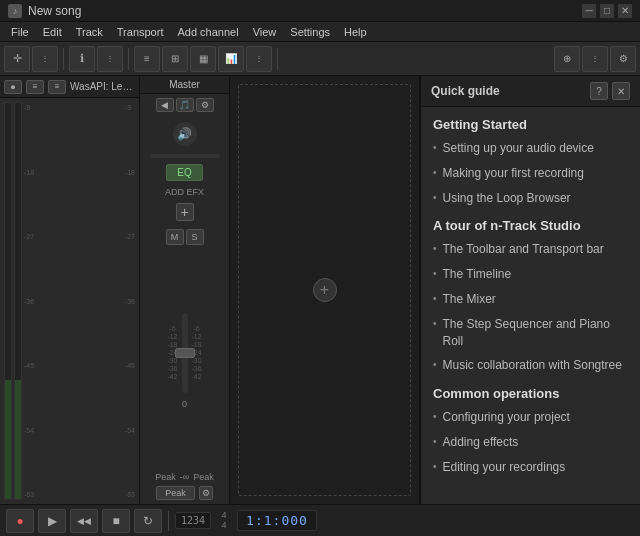 The image size is (640, 536). What do you see at coordinates (530, 418) in the screenshot?
I see `guide-item-configure-project: • Configuring your project` at bounding box center [530, 418].